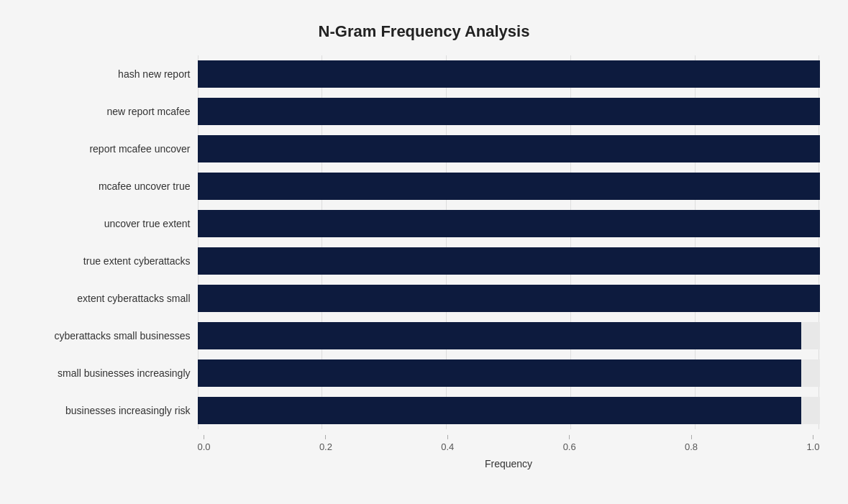  Describe the element at coordinates (813, 447) in the screenshot. I see `x-tick-label: 1.0` at that location.